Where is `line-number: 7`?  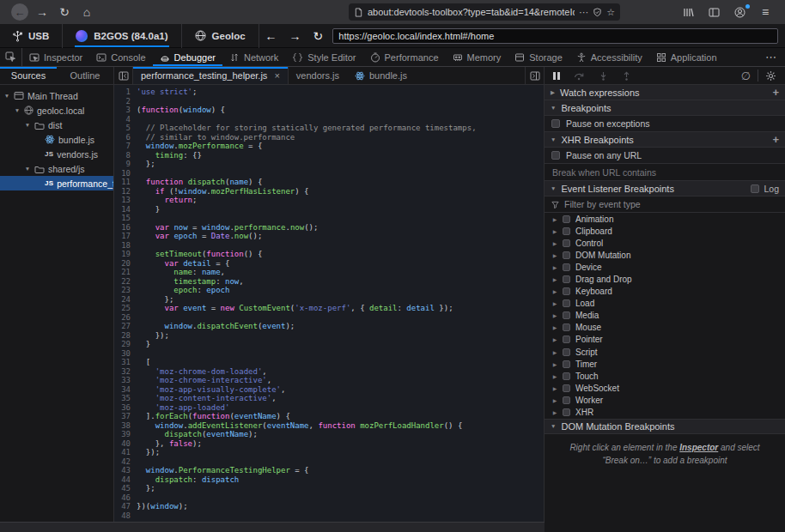
line-number: 7 is located at coordinates (122, 146).